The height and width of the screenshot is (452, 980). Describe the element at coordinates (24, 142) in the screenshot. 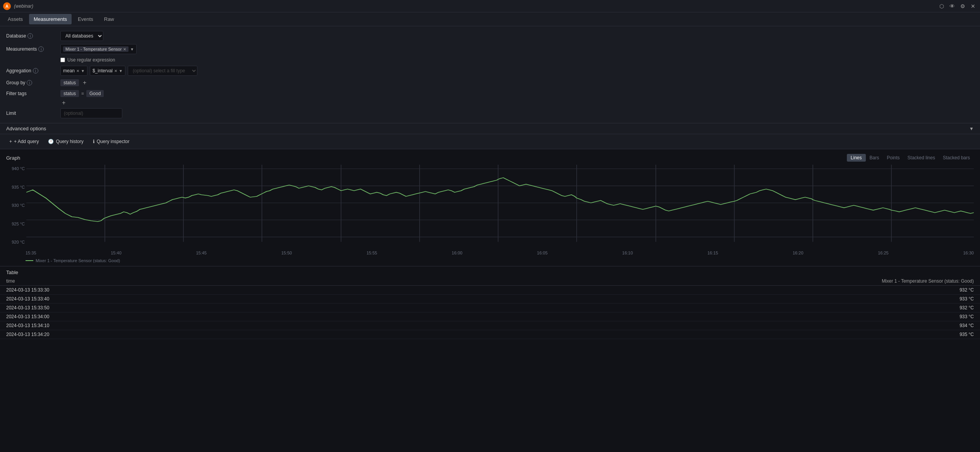

I see `add-query-button: + + Add query` at that location.